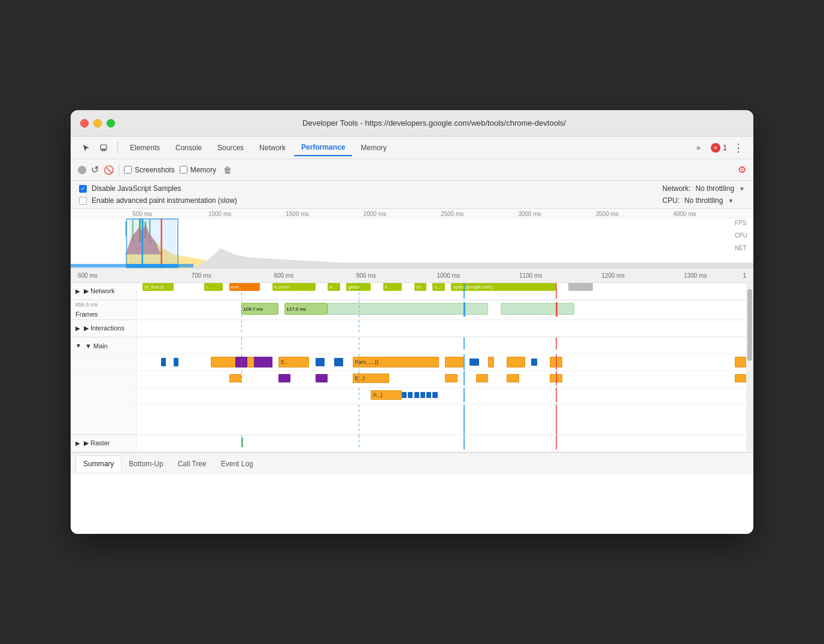  What do you see at coordinates (445, 420) in the screenshot?
I see `main-row-empty-canvas` at bounding box center [445, 420].